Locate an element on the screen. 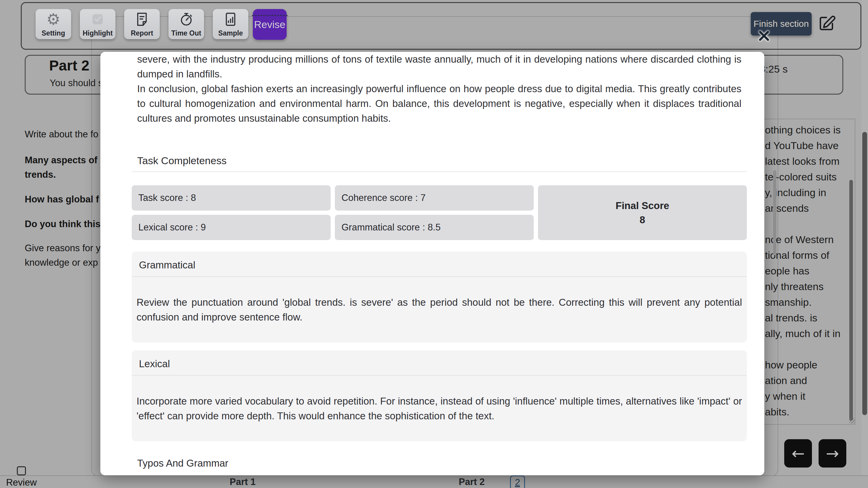  grammatical-feedback-title: Grammatical is located at coordinates (439, 264).